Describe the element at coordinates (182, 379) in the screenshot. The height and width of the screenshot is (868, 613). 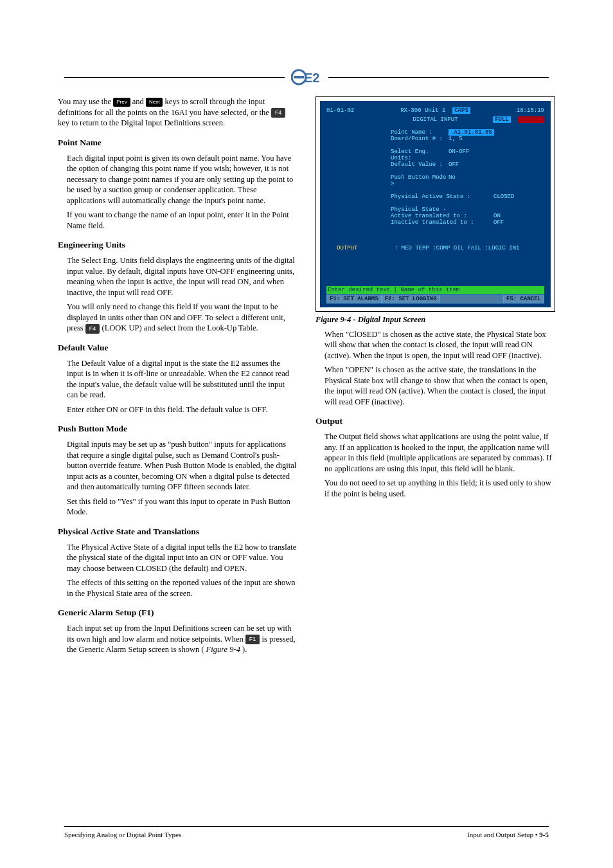
I see `paragraph: The Default Value of a digital input is …` at that location.